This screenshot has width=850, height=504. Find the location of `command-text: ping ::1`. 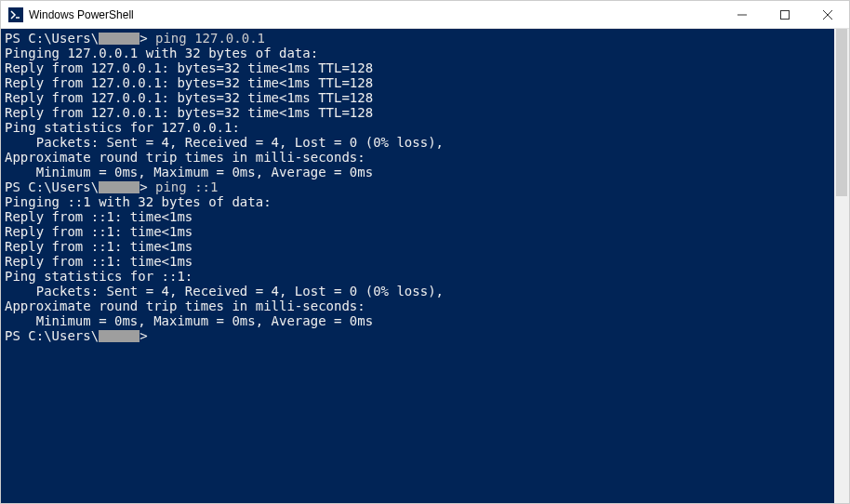

command-text: ping ::1 is located at coordinates (186, 187).